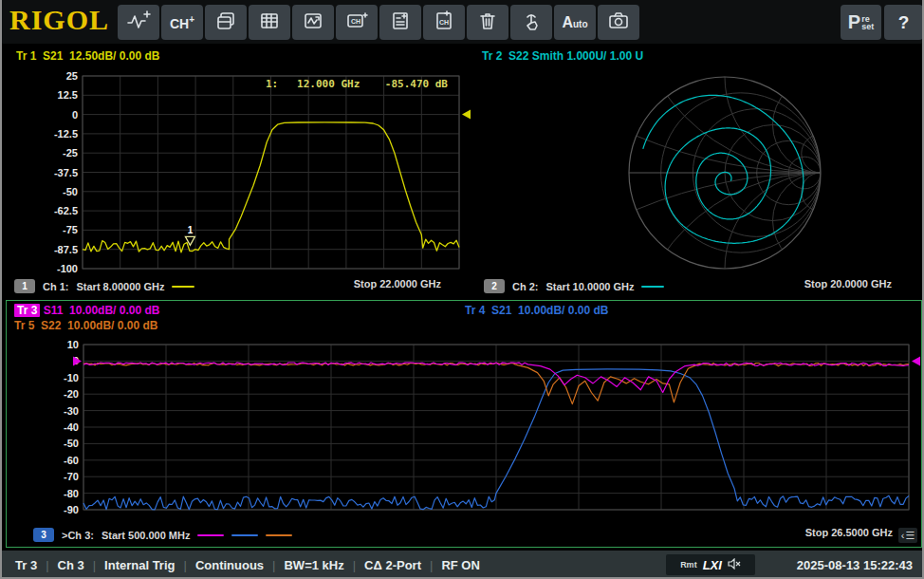 Image resolution: width=924 pixels, height=579 pixels. I want to click on y-axis-tick: -62.5, so click(66, 211).